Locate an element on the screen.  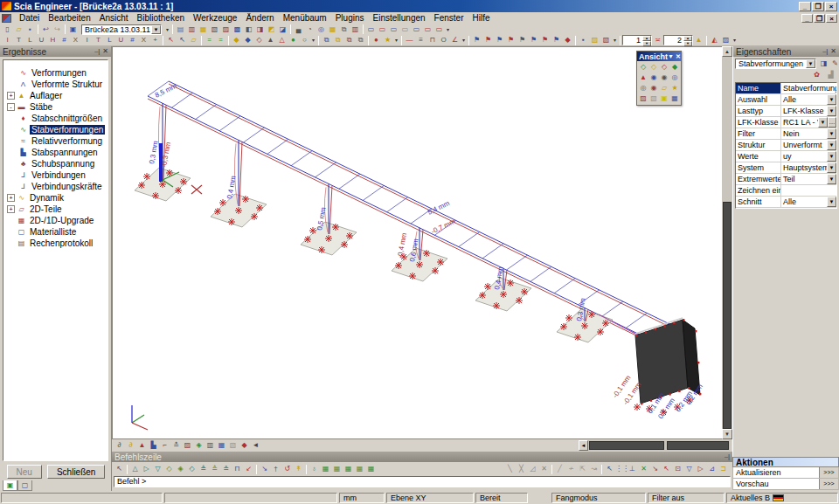
toolbar-icon: ⇱ is located at coordinates (582, 469).